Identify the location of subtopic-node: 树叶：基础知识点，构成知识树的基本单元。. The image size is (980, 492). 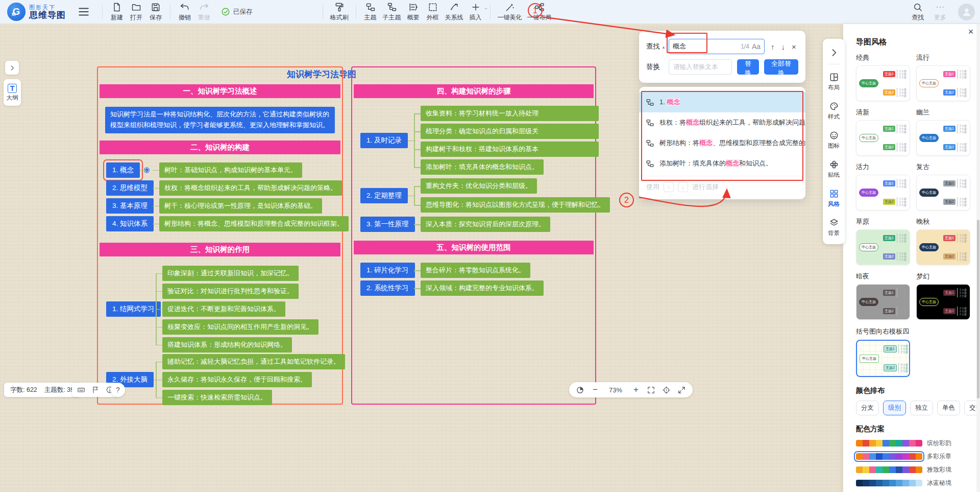
(231, 170).